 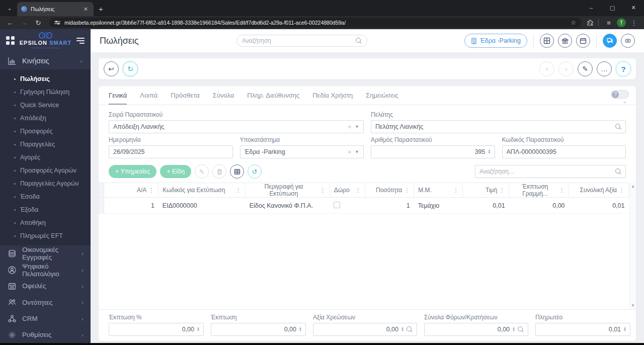 I want to click on sidebar-item-grigori-polisi: Γρήγορη Πώληση, so click(x=45, y=92).